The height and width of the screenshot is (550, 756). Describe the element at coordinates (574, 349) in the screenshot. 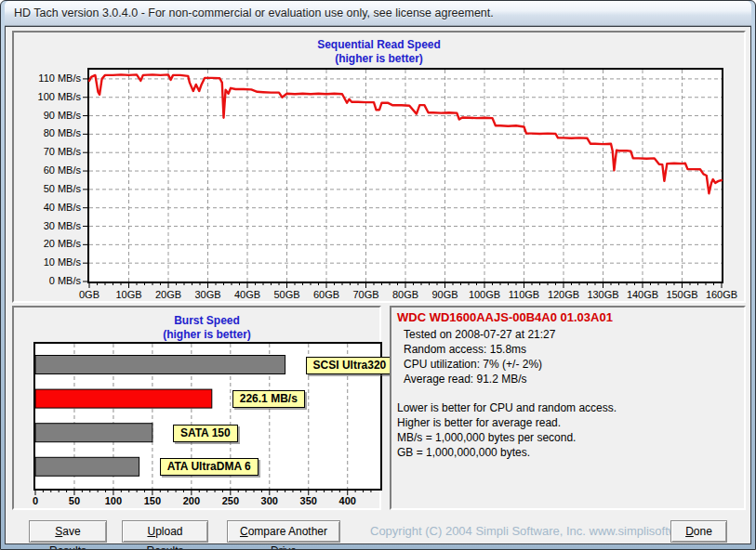

I see `info-random-access: Random access: 15.8ms` at that location.